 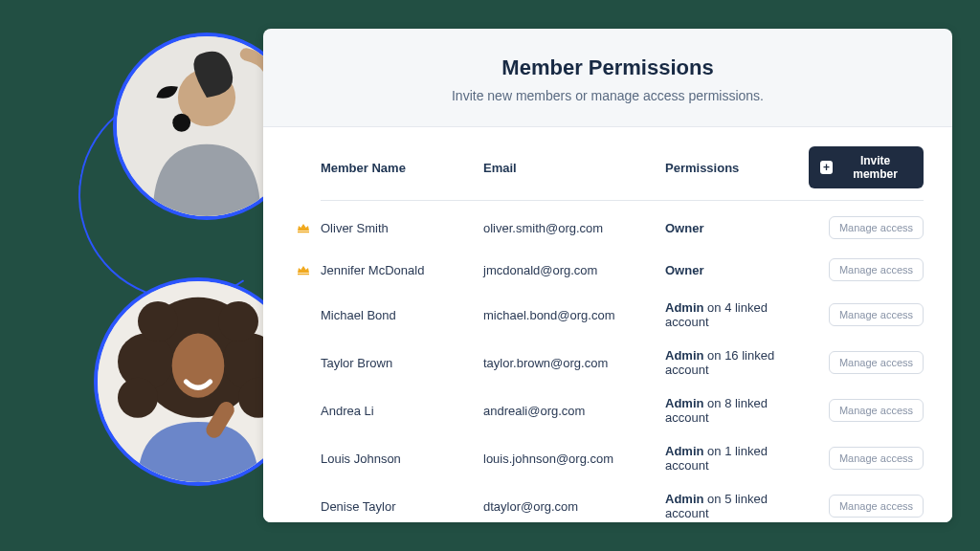 What do you see at coordinates (622, 228) in the screenshot?
I see `table-row: Oliver Smitholiver.smith@org.comOwnerMan…` at bounding box center [622, 228].